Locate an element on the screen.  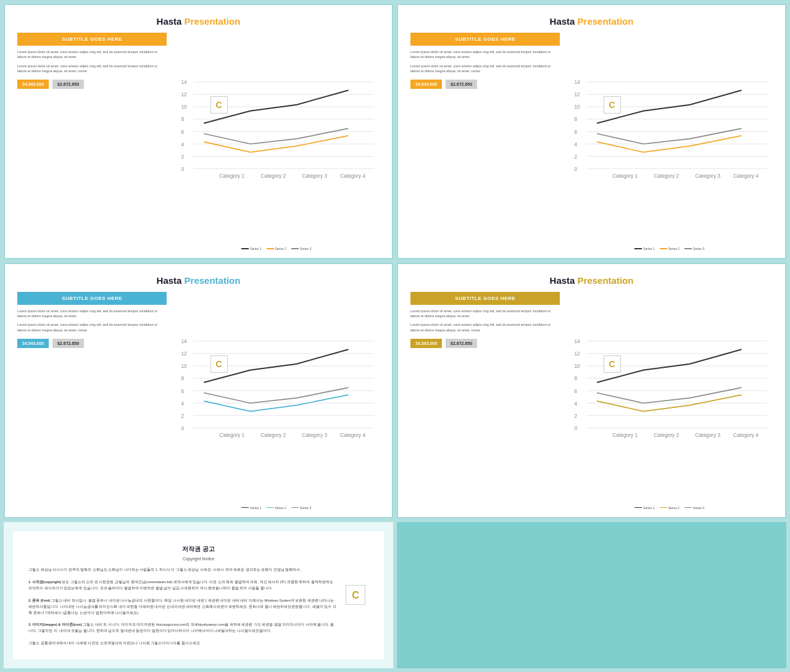
slide-text-3a: Lorem ipsum dolor sit amet, cons ectetur… is located at coordinates (92, 313).